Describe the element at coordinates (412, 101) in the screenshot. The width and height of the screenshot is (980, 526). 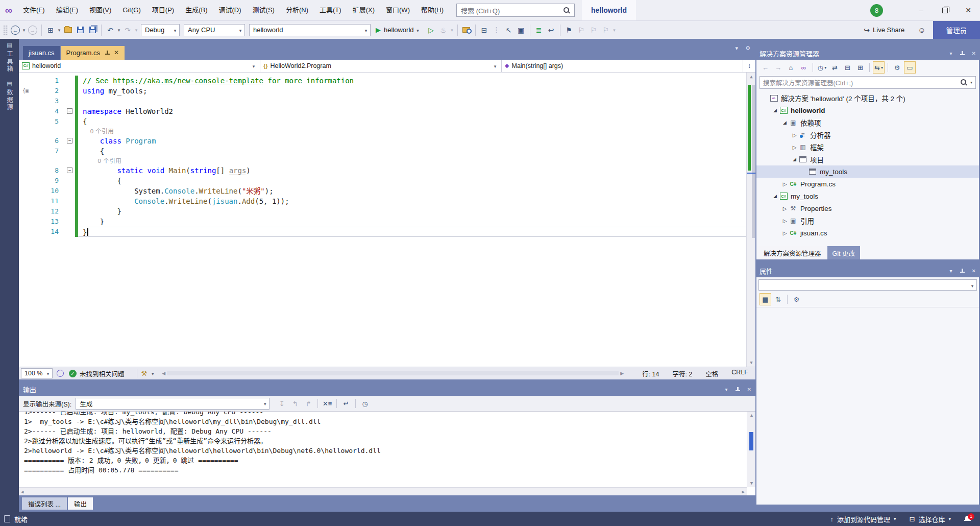
I see `code-text` at that location.